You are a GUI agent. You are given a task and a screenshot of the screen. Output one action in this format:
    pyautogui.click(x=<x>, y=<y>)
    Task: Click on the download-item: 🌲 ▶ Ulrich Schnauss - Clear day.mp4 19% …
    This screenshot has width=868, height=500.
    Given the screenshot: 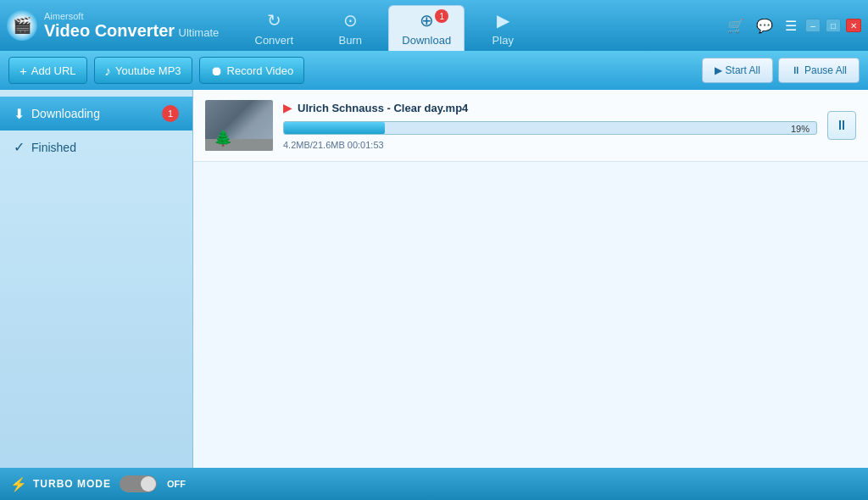 What is the action you would take?
    pyautogui.click(x=531, y=125)
    